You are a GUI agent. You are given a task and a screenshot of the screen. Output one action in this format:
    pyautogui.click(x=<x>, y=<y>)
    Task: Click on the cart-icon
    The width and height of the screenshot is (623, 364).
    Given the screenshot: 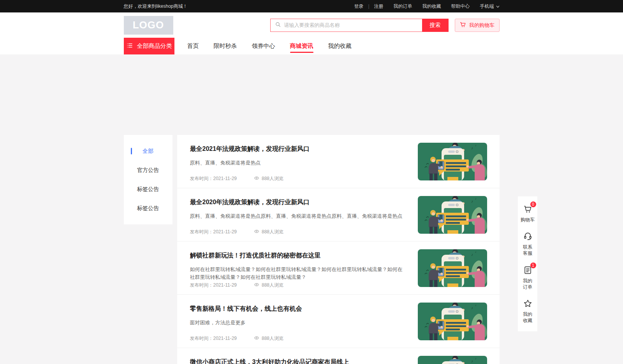 What is the action you would take?
    pyautogui.click(x=463, y=25)
    